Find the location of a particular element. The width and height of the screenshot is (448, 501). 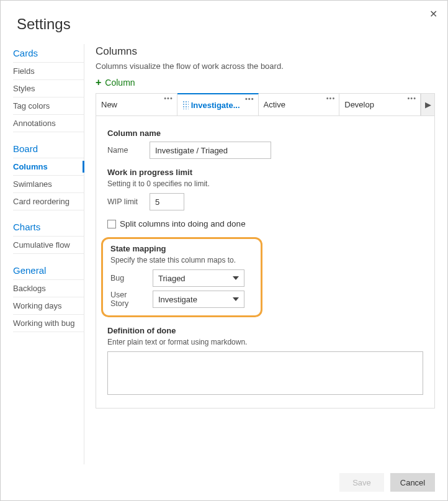

sidebar-group-charts: Charts is located at coordinates (48, 227).